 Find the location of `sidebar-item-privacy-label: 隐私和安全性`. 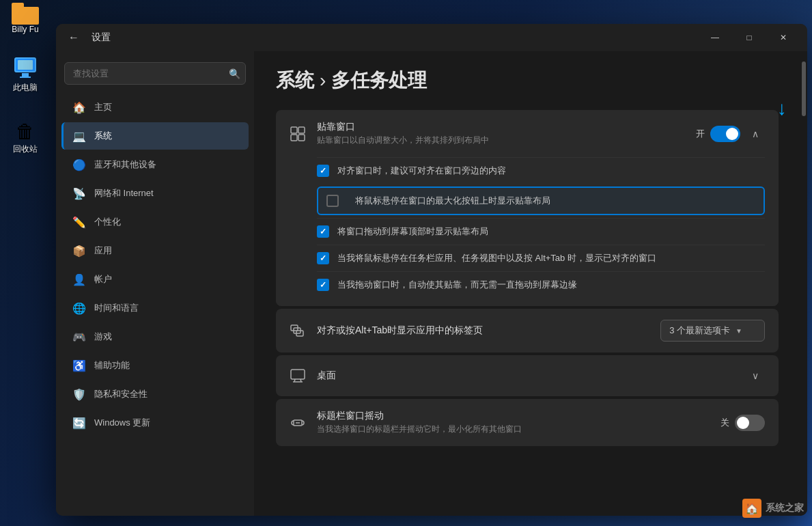

sidebar-item-privacy-label: 隐私和安全性 is located at coordinates (121, 394).